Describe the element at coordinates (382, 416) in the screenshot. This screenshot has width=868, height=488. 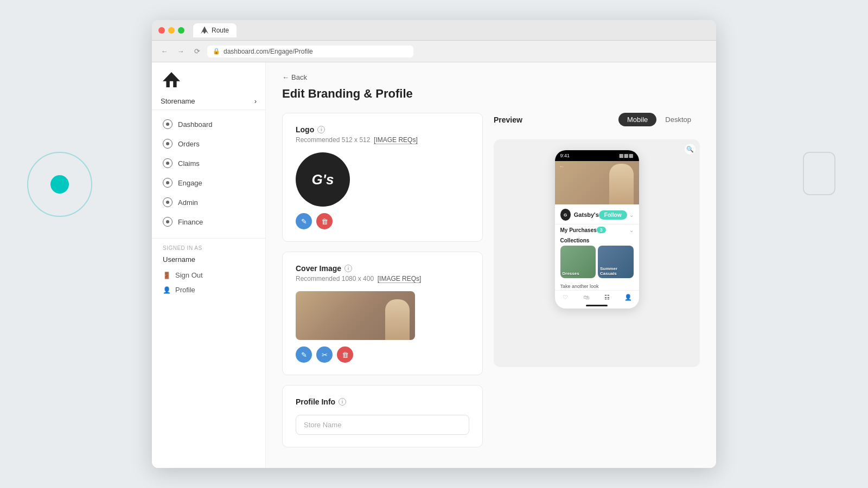
I see `profile-info-card: Profile Info i` at that location.